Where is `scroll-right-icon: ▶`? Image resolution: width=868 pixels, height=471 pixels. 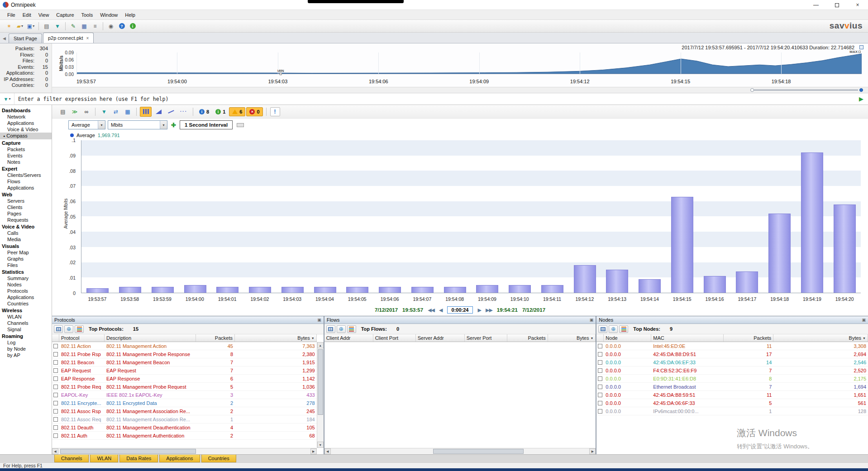
scroll-right-icon: ▶ is located at coordinates (314, 452).